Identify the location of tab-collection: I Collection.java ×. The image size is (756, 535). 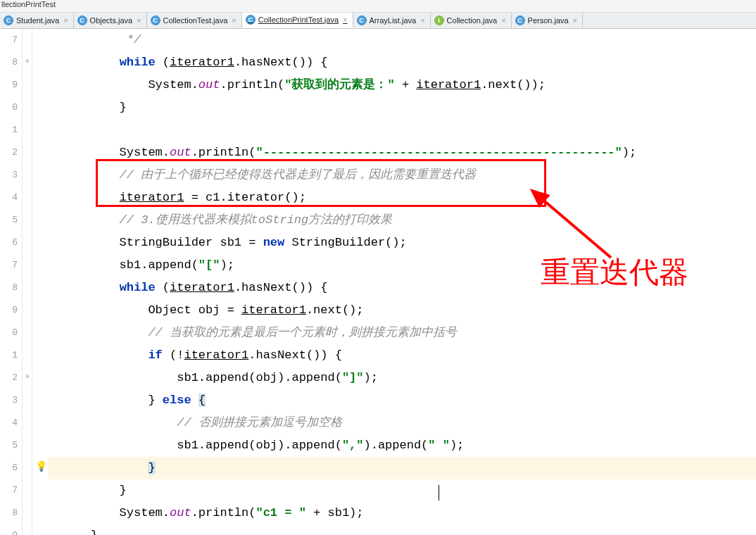
(472, 20).